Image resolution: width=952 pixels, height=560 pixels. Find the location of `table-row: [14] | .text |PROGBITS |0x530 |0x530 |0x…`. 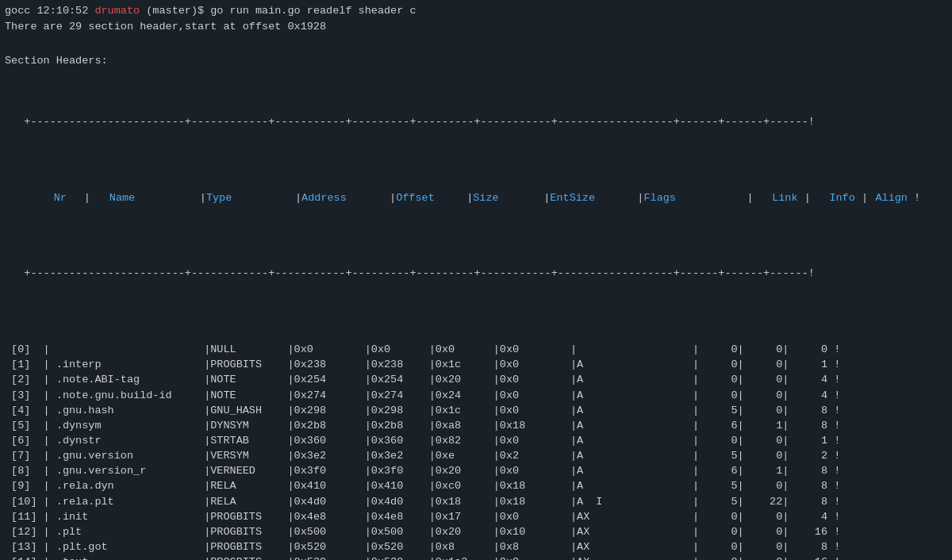

table-row: [14] | .text |PROGBITS |0x530 |0x530 |0x… is located at coordinates (476, 557).